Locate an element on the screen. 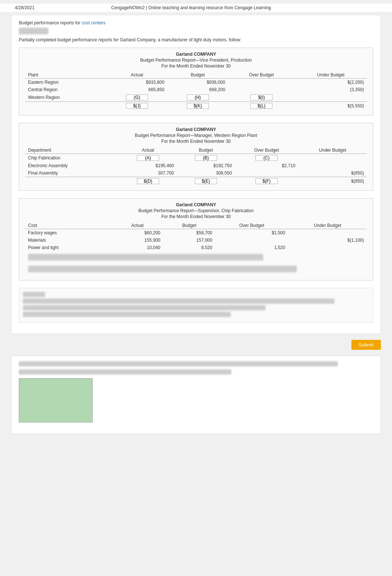 This screenshot has width=392, height=576. logo-placeholder is located at coordinates (34, 31).